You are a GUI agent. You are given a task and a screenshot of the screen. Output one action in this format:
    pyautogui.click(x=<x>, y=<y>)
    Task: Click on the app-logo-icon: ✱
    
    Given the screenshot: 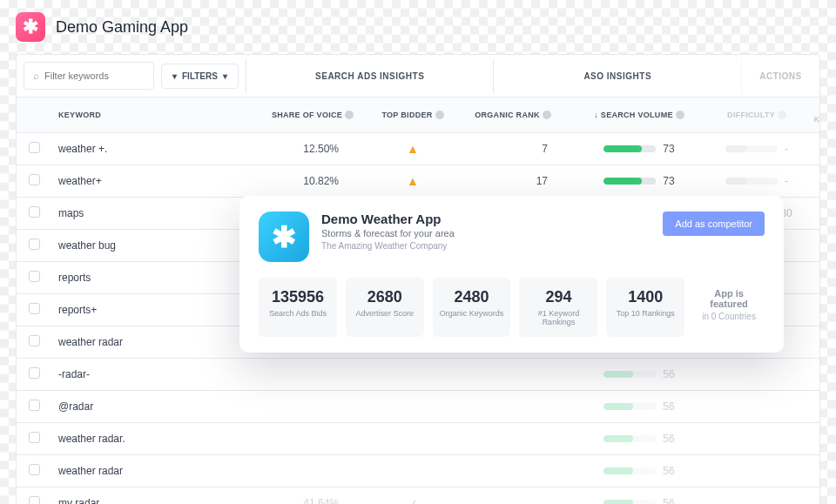 What is the action you would take?
    pyautogui.click(x=30, y=27)
    